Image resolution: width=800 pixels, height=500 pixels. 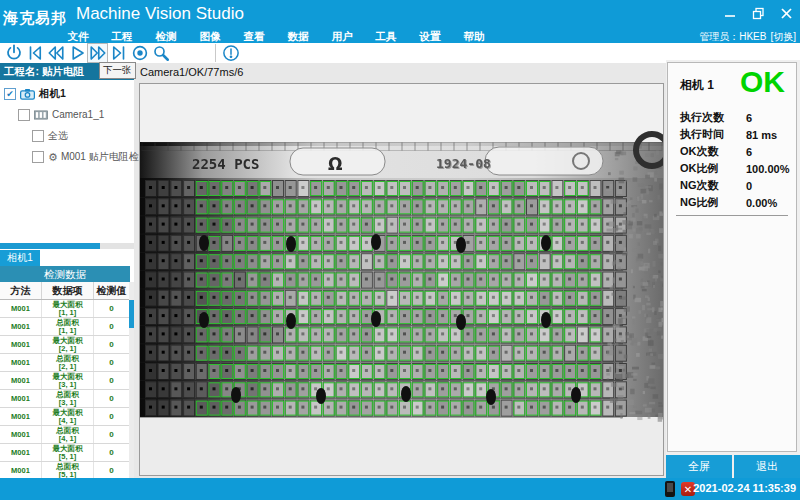 What do you see at coordinates (161, 53) in the screenshot?
I see `search-icon` at bounding box center [161, 53].